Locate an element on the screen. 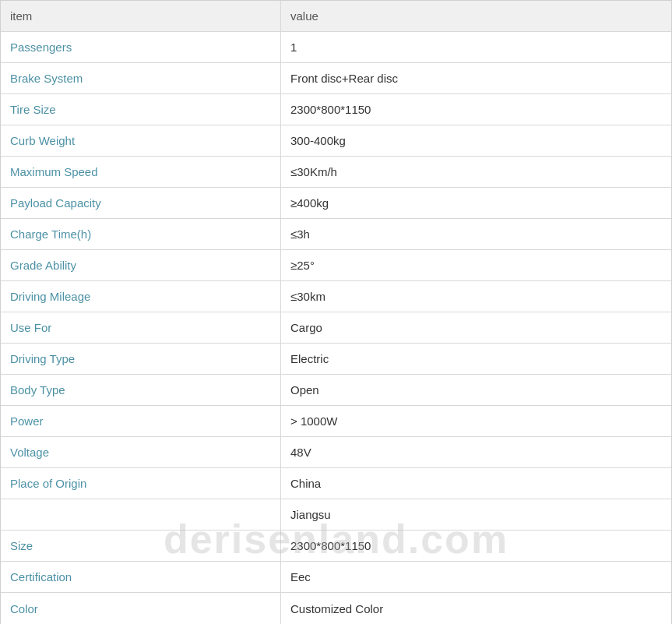 Image resolution: width=672 pixels, height=624 pixels. table-row: Charge Time(h)≤3h is located at coordinates (336, 234).